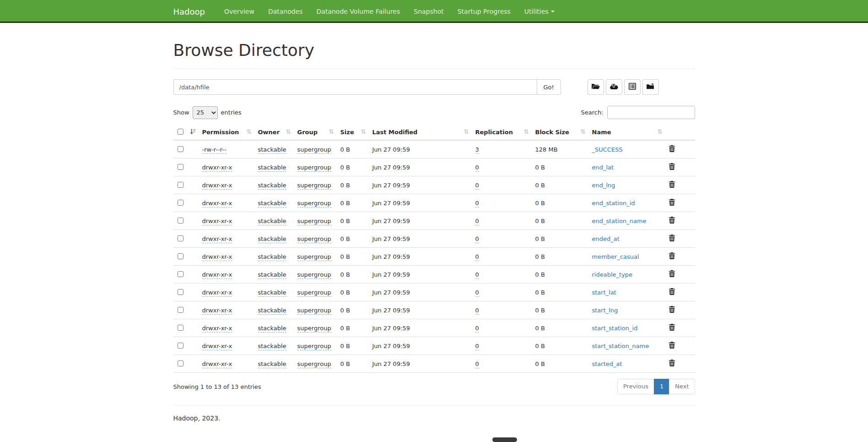 This screenshot has width=868, height=442. Describe the element at coordinates (662, 387) in the screenshot. I see `pagination-page-1: 1` at that location.